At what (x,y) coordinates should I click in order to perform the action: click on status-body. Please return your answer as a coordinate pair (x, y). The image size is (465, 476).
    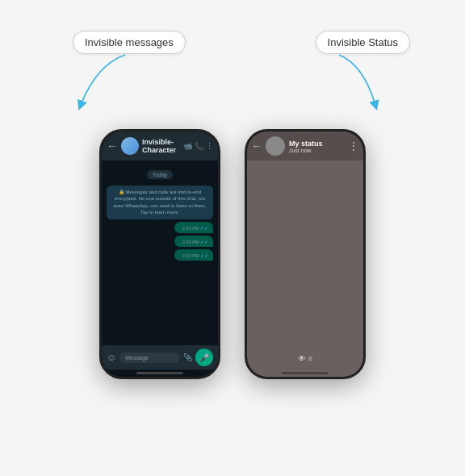
    Looking at the image, I should click on (305, 254).